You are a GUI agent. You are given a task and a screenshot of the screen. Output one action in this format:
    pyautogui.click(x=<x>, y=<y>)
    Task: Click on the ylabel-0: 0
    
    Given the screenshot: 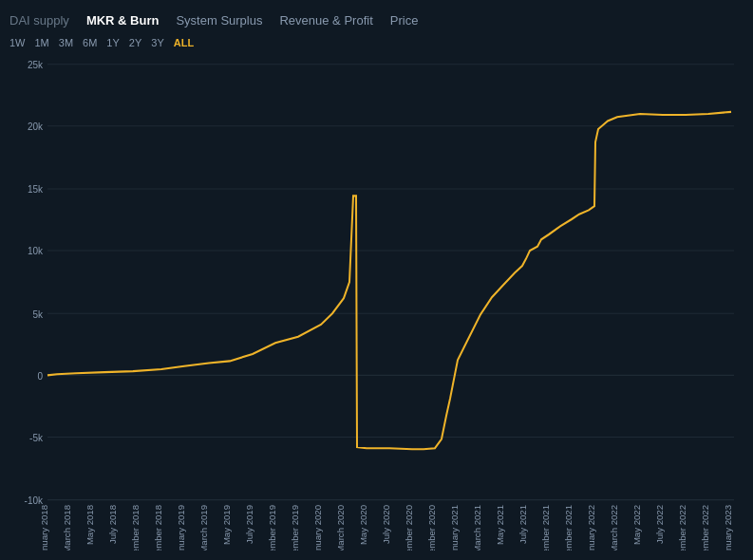 What is the action you would take?
    pyautogui.click(x=40, y=376)
    